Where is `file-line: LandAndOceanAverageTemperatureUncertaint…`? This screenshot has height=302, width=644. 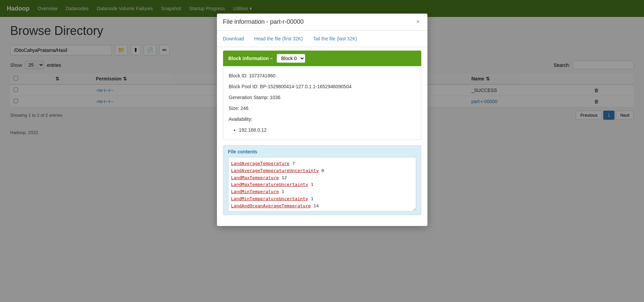
file-line: LandAndOceanAverageTemperatureUncertaint… is located at coordinates (322, 210).